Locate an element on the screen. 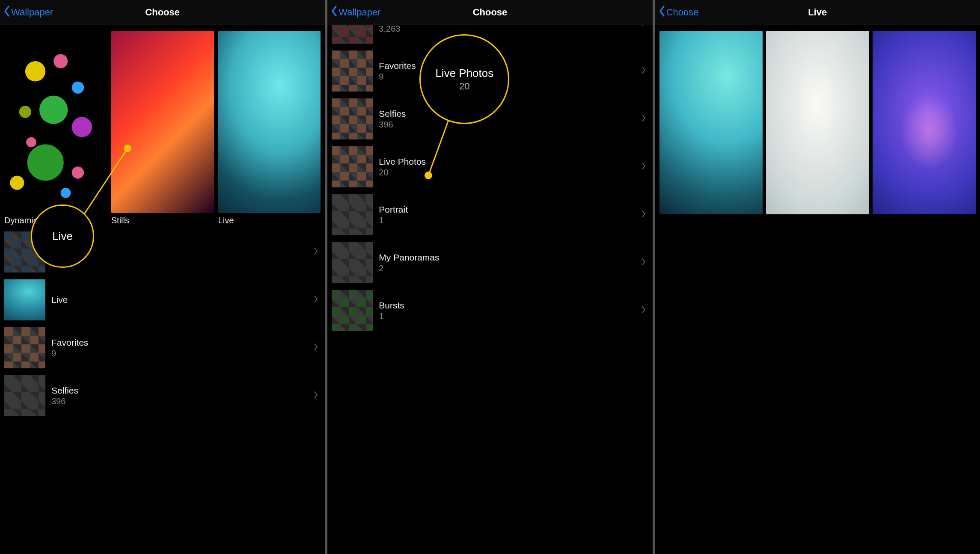 This screenshot has width=980, height=554. category-thumb-stills is located at coordinates (163, 122).